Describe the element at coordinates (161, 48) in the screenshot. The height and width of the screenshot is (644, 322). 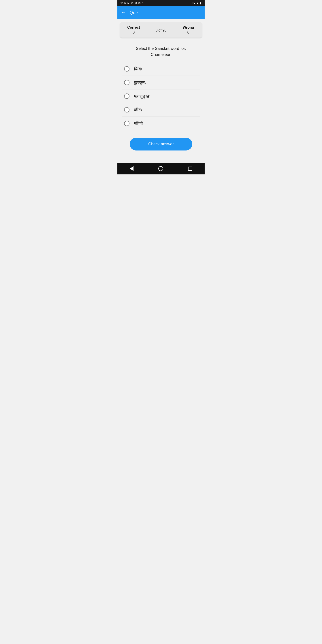
I see `question-prompt-text: Select the Sanskrit word for:` at that location.